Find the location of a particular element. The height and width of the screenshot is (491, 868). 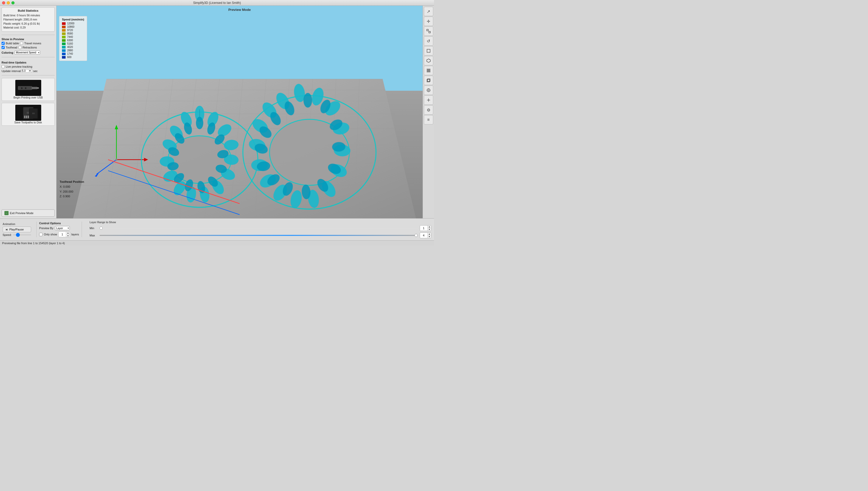

min-up: ▲ is located at coordinates (430, 227).